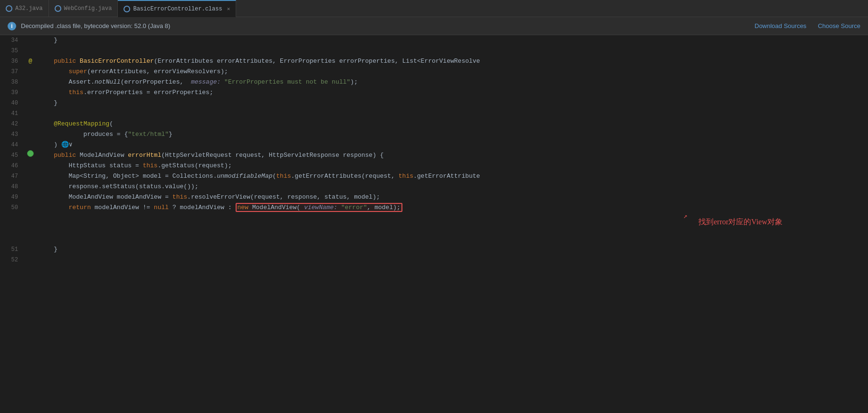 The height and width of the screenshot is (413, 868). I want to click on annotation-marker-36: @, so click(30, 61).